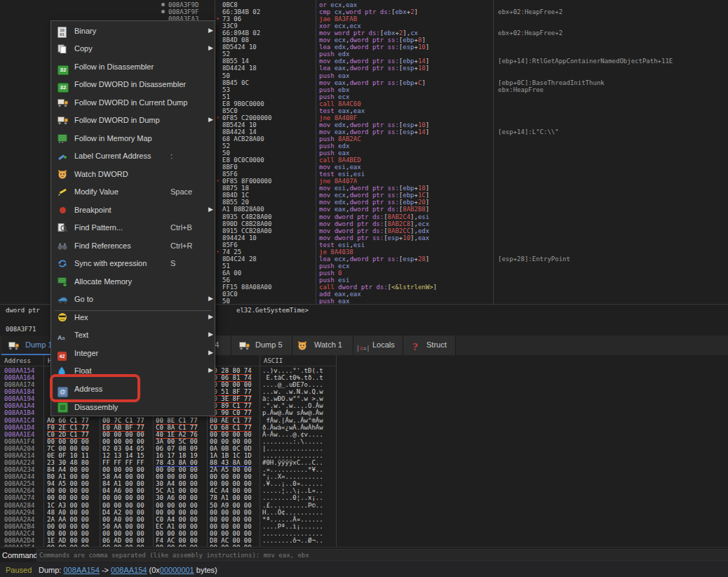 This screenshot has width=728, height=577. Describe the element at coordinates (293, 406) in the screenshot. I see `dump-ascii: .°.w.°.w....O.Áw` at that location.